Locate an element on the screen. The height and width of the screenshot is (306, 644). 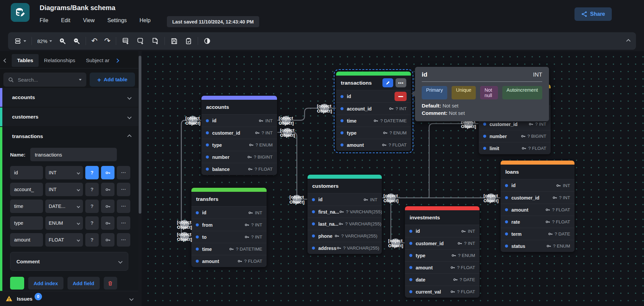
redo-button: ↷ is located at coordinates (107, 41).